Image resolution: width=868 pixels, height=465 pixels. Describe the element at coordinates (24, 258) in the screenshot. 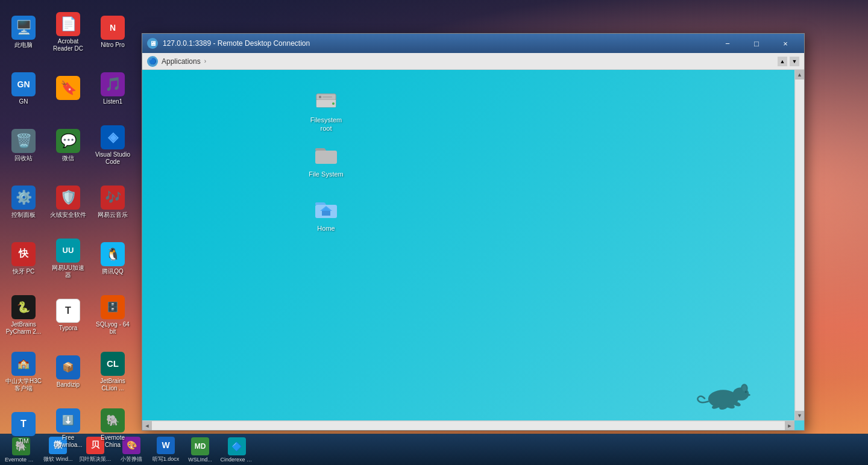

I see `desktop-icon-kuya: 快 快牙 PC` at that location.